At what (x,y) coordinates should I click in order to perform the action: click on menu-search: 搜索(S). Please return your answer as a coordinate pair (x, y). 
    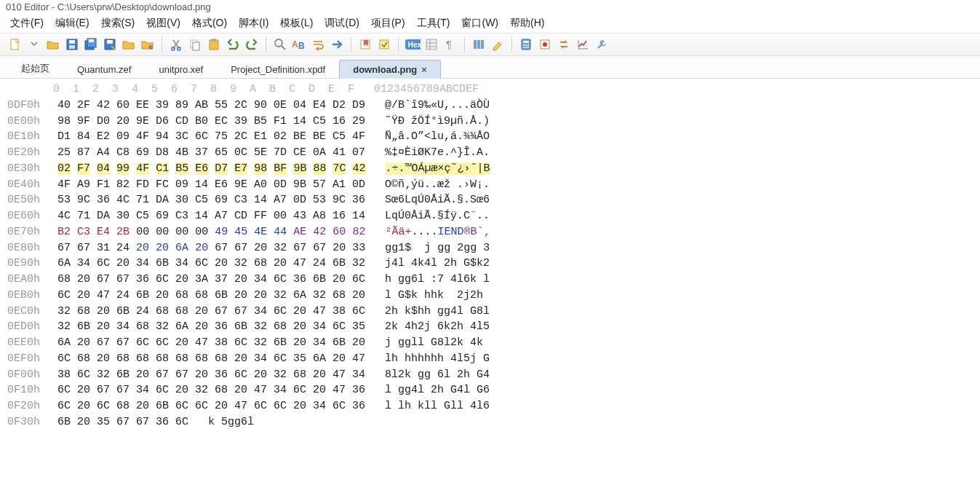
    Looking at the image, I should click on (118, 23).